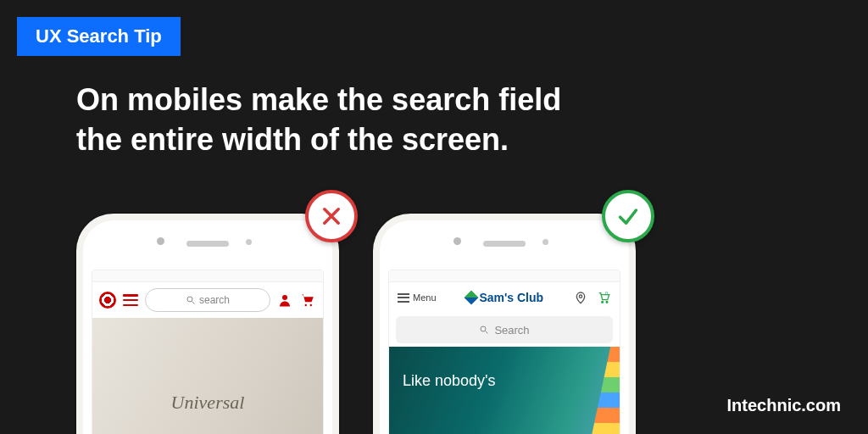 Image resolution: width=868 pixels, height=434 pixels. I want to click on search-placeholder: Search, so click(512, 331).